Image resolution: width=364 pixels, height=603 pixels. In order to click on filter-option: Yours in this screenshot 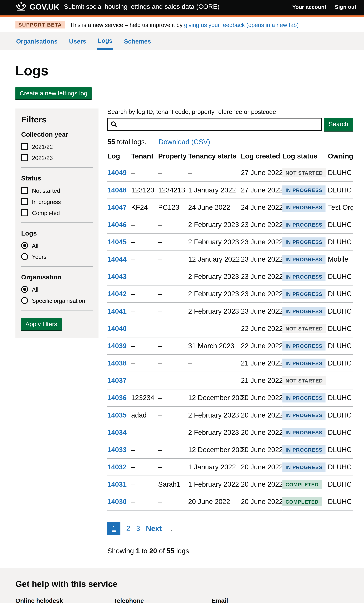, I will do `click(57, 256)`.